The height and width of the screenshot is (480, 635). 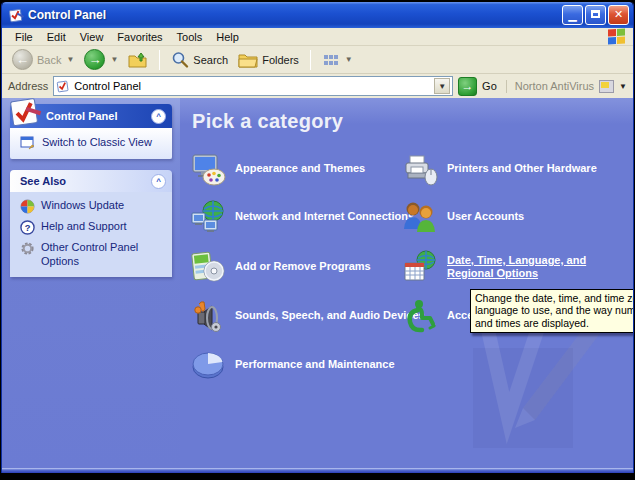 What do you see at coordinates (160, 60) in the screenshot?
I see `toolbar-separator` at bounding box center [160, 60].